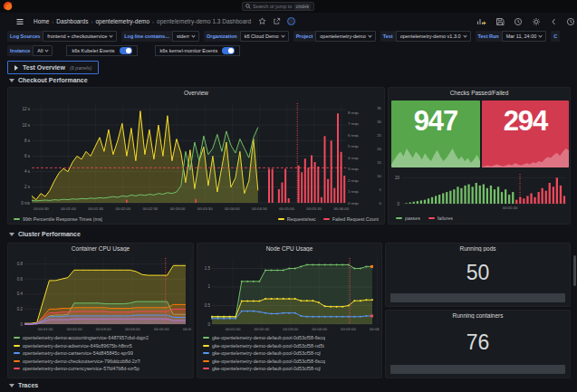  I want to click on legend-item: Failed Request Count, so click(351, 219).